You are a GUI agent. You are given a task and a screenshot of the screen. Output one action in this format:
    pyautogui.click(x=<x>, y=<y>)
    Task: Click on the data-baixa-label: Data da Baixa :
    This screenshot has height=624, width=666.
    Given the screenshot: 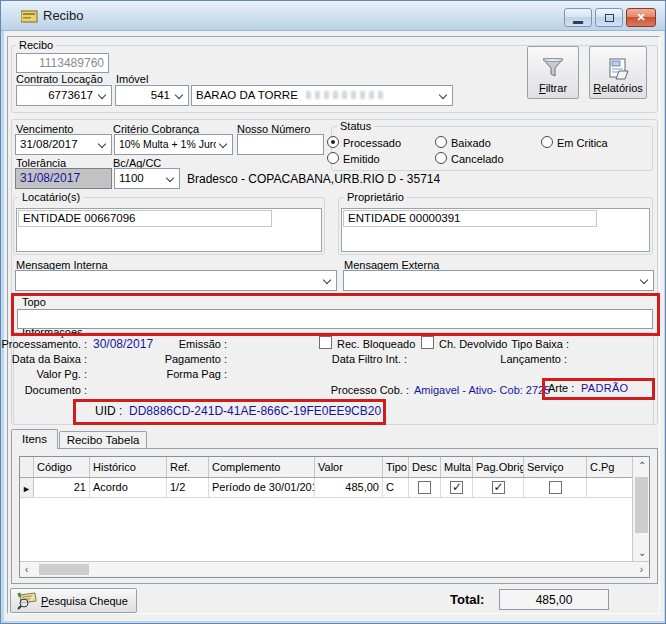 What is the action you would take?
    pyautogui.click(x=50, y=359)
    